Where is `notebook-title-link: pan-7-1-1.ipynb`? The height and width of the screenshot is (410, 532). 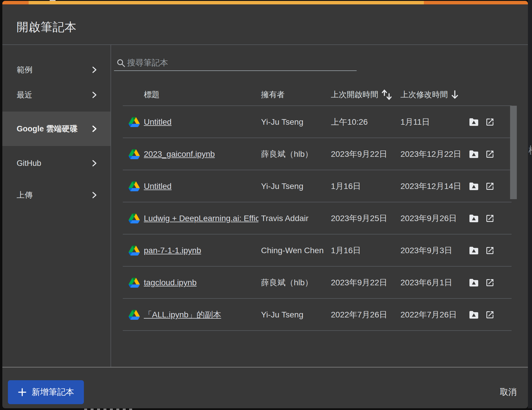
notebook-title-link: pan-7-1-1.ipynb is located at coordinates (172, 251).